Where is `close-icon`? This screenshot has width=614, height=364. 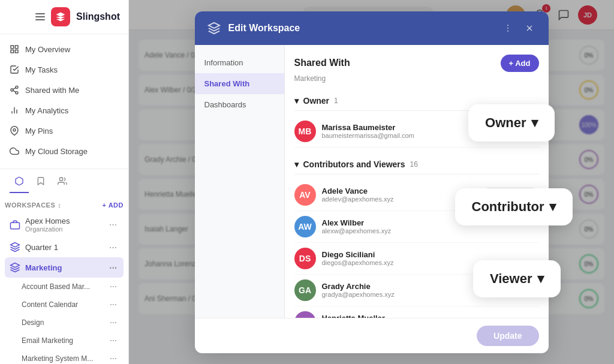
close-icon is located at coordinates (529, 28).